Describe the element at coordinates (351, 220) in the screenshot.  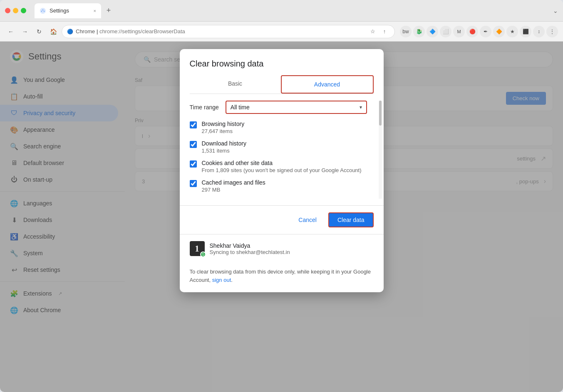
I see `clear-data-button: Clear data` at that location.